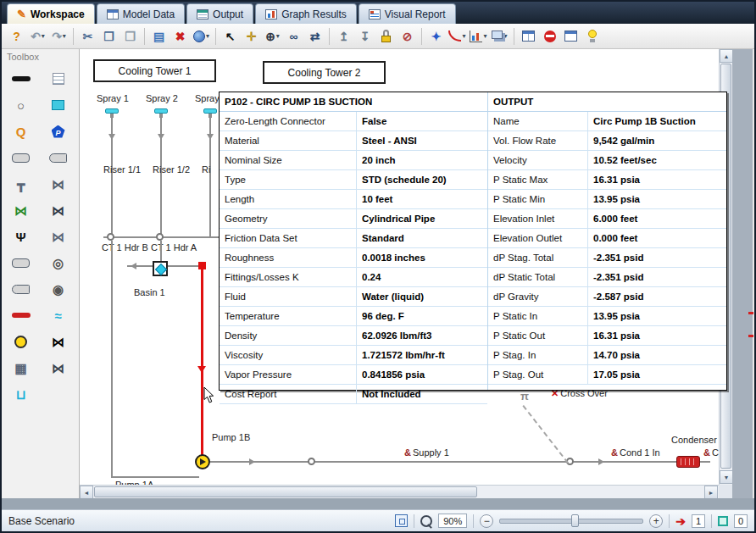 The height and width of the screenshot is (533, 756). What do you see at coordinates (436, 36) in the screenshot?
I see `run-model-button: ✦` at bounding box center [436, 36].